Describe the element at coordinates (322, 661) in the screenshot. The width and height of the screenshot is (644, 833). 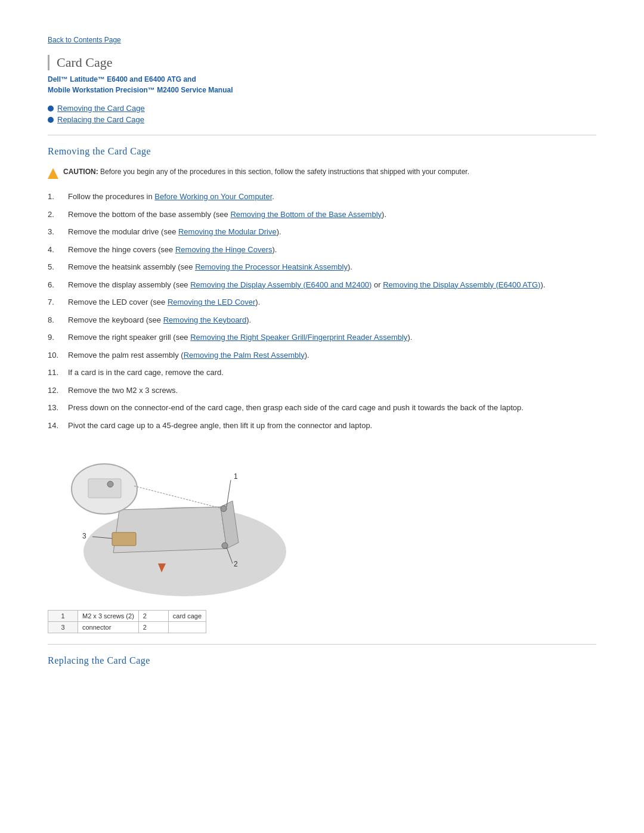
I see `replacing-title: Replacing the Card Cage` at that location.